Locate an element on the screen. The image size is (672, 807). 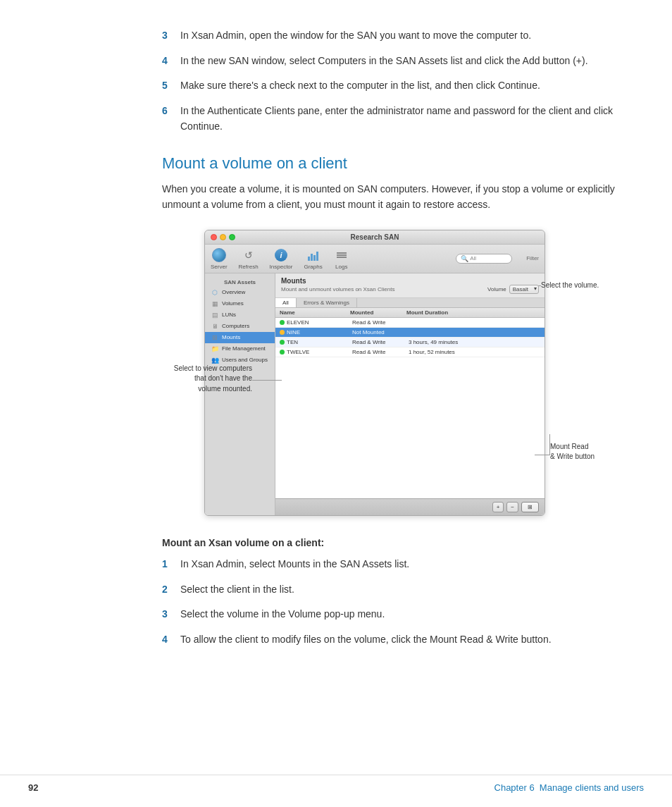
list-icon is located at coordinates (342, 255).